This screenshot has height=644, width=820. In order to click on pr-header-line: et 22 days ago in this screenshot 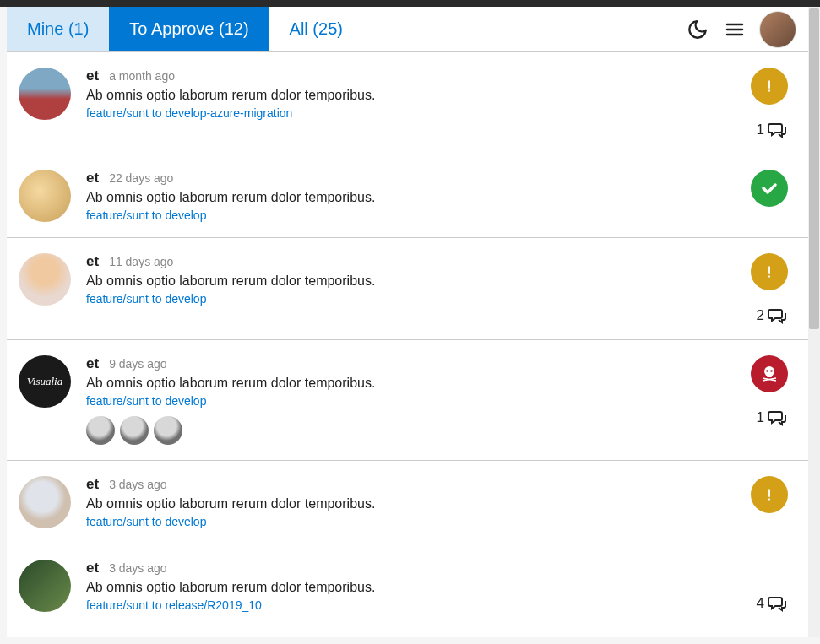, I will do `click(404, 178)`.